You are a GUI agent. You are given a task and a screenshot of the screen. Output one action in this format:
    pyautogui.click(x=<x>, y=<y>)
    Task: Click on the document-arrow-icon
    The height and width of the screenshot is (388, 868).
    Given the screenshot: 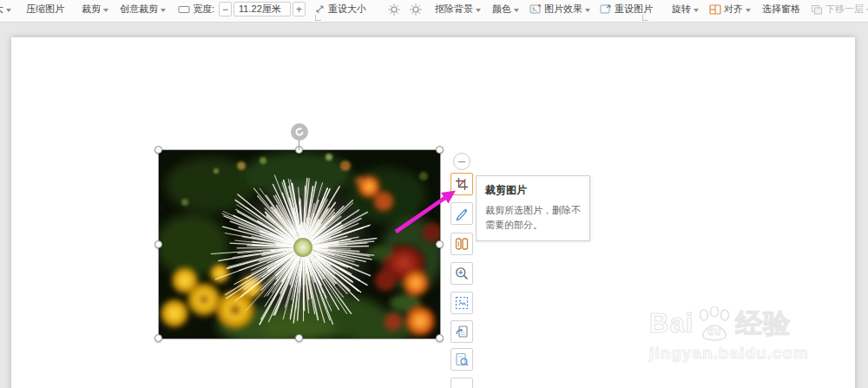 What is the action you would take?
    pyautogui.click(x=462, y=332)
    